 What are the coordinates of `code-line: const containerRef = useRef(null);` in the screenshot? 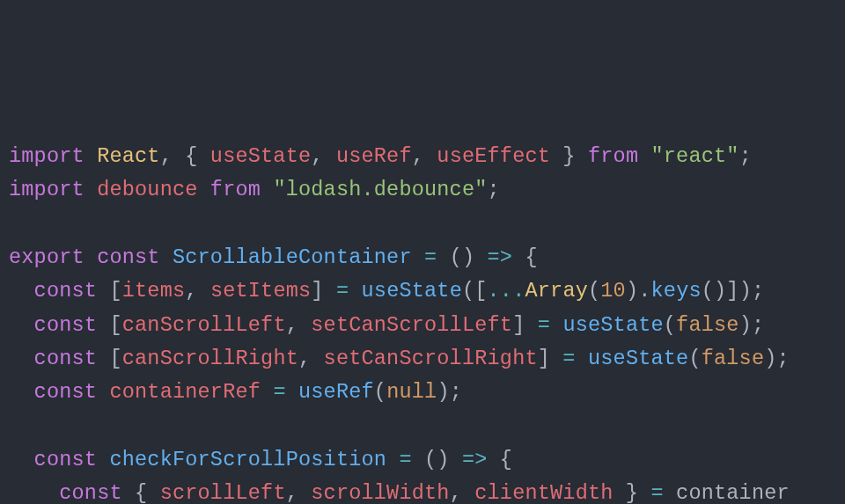 It's located at (427, 392).